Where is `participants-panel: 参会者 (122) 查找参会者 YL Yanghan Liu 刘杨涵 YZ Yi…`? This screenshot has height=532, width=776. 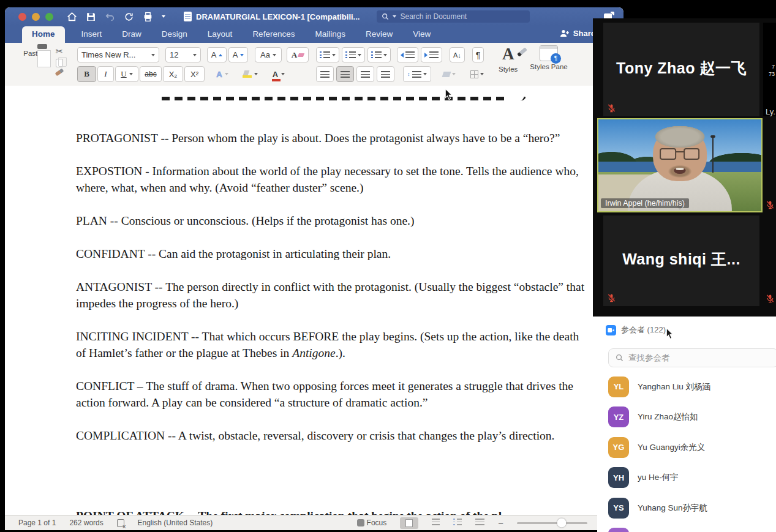 participants-panel: 参会者 (122) 查找参会者 YL Yanghan Liu 刘杨涵 YZ Yi… is located at coordinates (687, 424).